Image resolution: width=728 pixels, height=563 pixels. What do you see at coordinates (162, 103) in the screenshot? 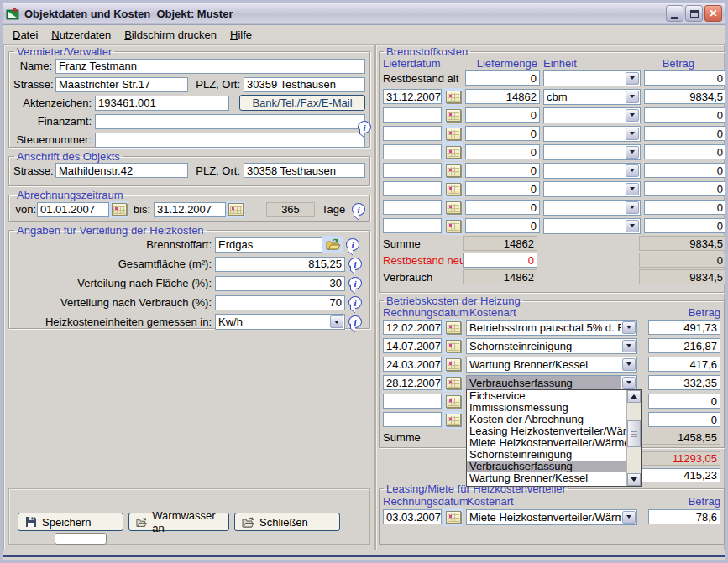
I see `aktenzeichen-field: 193461.001` at bounding box center [162, 103].